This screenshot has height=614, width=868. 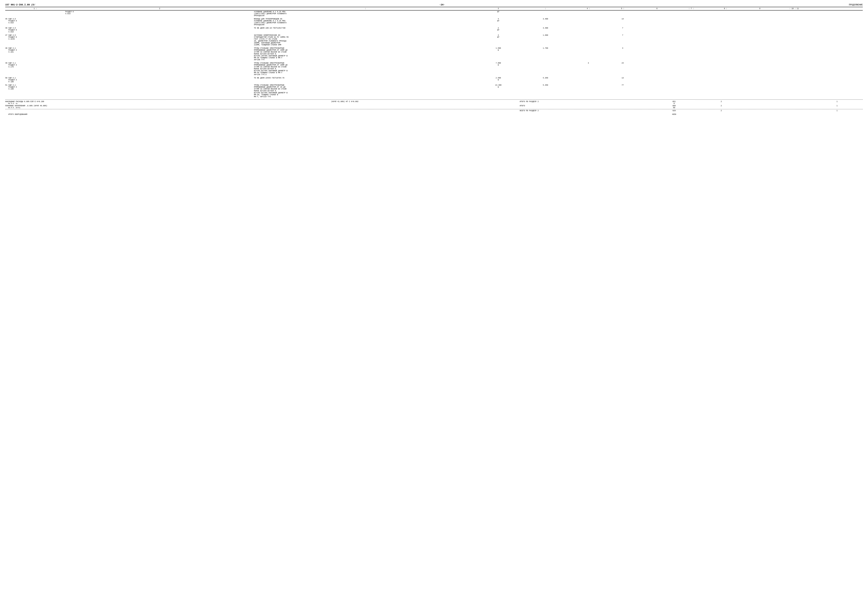 I want to click on entry-46-v7: 7, so click(x=623, y=30).